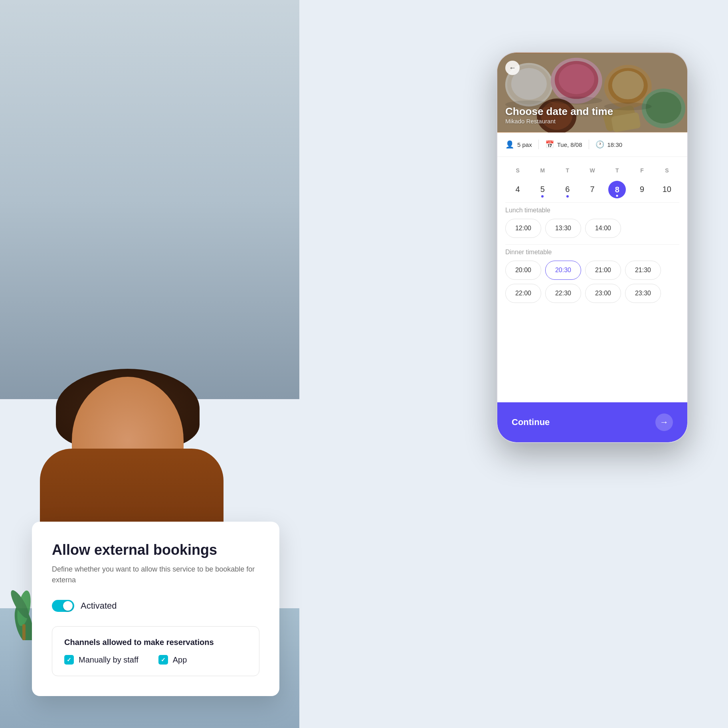 The width and height of the screenshot is (728, 728). Describe the element at coordinates (63, 606) in the screenshot. I see `activated-toggle` at that location.